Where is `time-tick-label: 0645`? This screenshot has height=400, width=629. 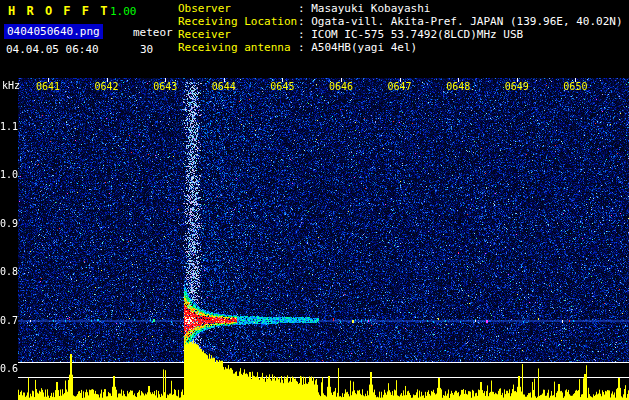
time-tick-label: 0645 is located at coordinates (282, 86).